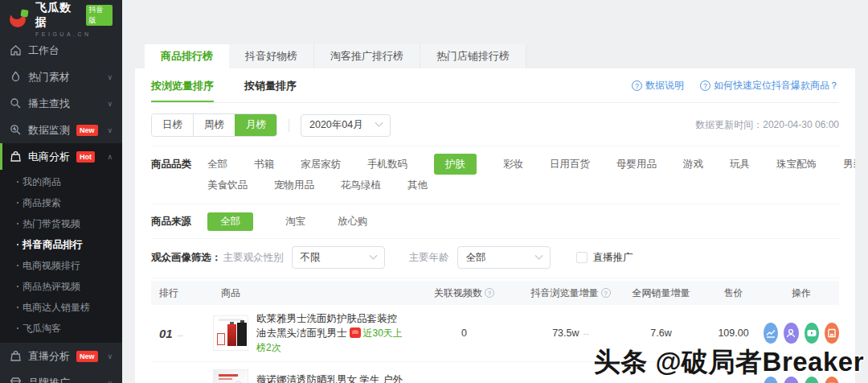 This screenshot has width=868, height=383. Describe the element at coordinates (61, 256) in the screenshot. I see `ecommerce-submenu: 我的商品 商品搜索 热门带货视频 抖音商品排行 电商视频排行 商品热评视频 电商…` at that location.